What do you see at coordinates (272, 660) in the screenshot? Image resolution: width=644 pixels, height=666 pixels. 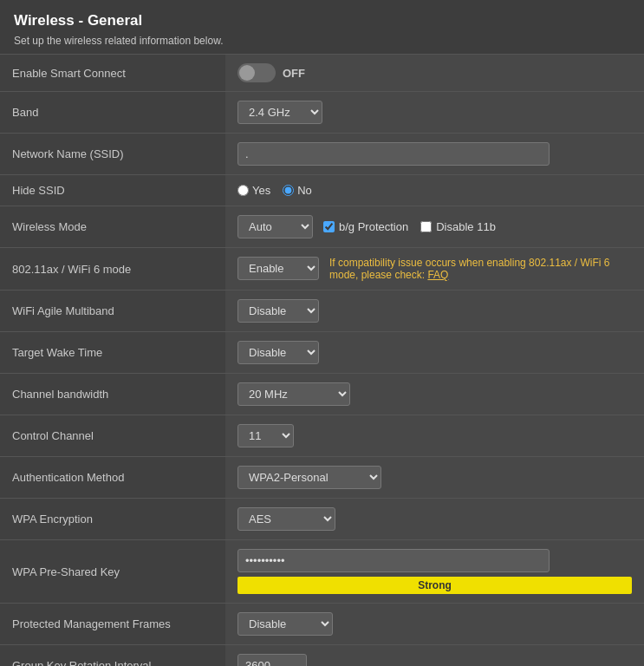 I see `group-key-rotation-input` at bounding box center [272, 660].